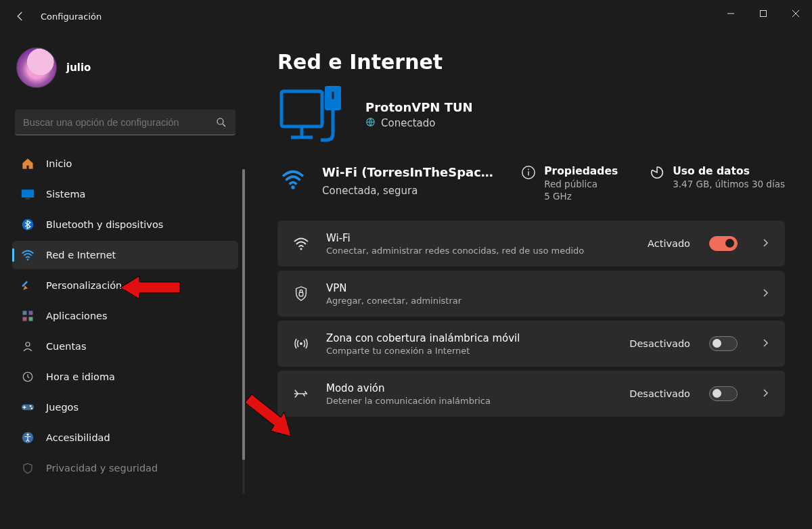  I want to click on sidebar-item-privacy: Privacidad y seguridad, so click(125, 468).